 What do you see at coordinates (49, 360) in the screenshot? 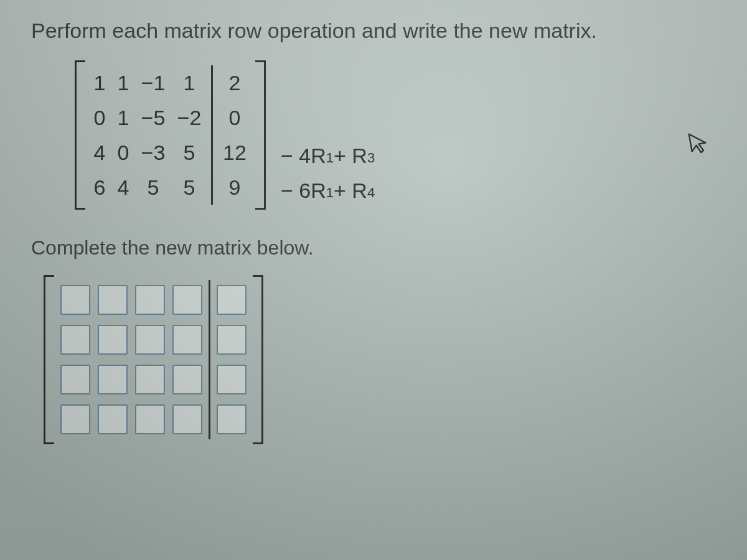
I see `ans-left-bracket` at bounding box center [49, 360].